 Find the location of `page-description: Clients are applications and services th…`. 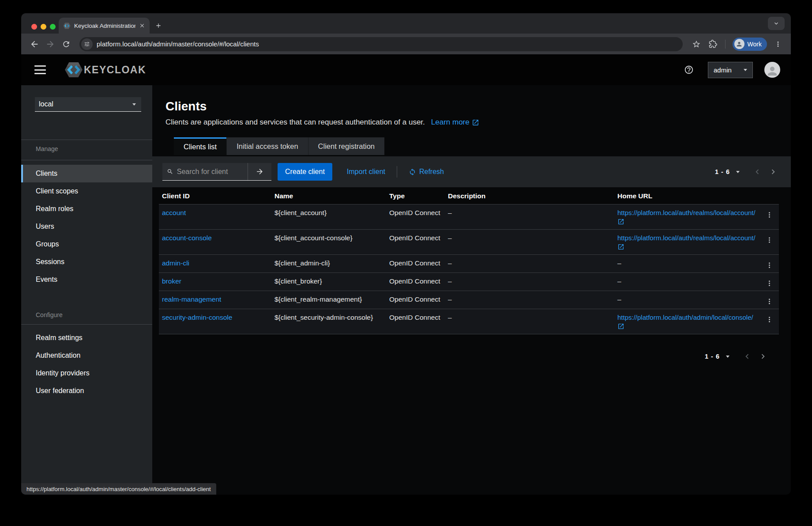

page-description: Clients are applications and services th… is located at coordinates (295, 122).